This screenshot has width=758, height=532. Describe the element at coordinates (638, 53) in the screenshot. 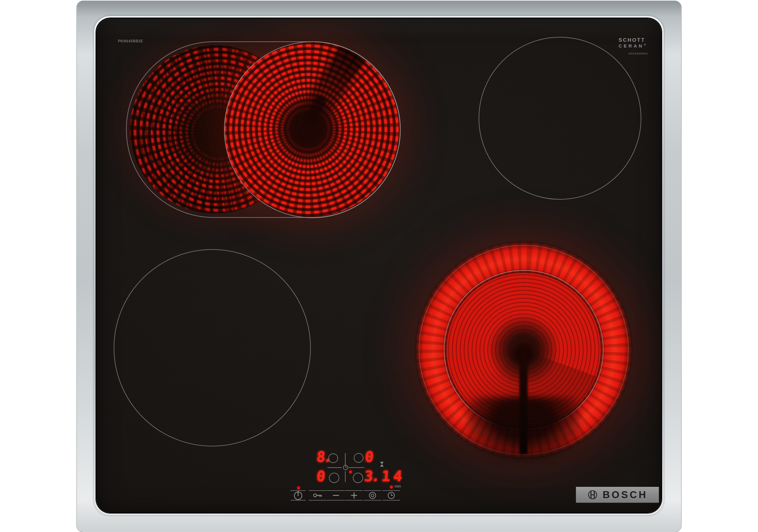

I see `glass-serial-number: 9001608601` at that location.